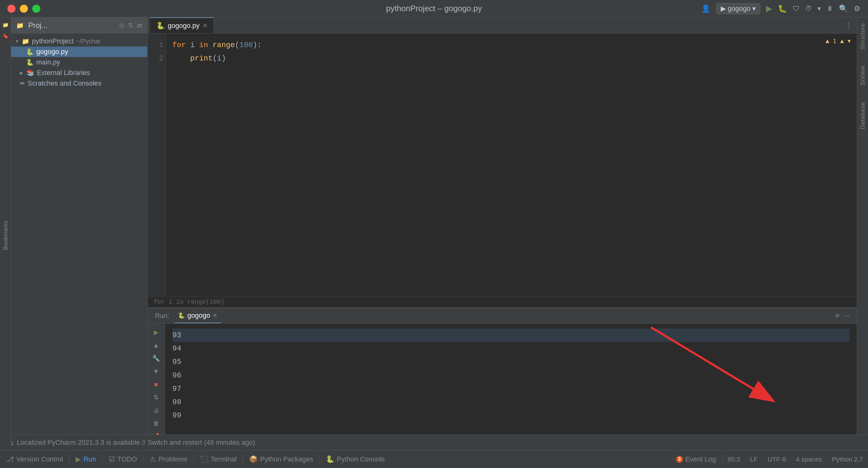 The height and width of the screenshot is (468, 868). I want to click on output-line: 98, so click(511, 402).